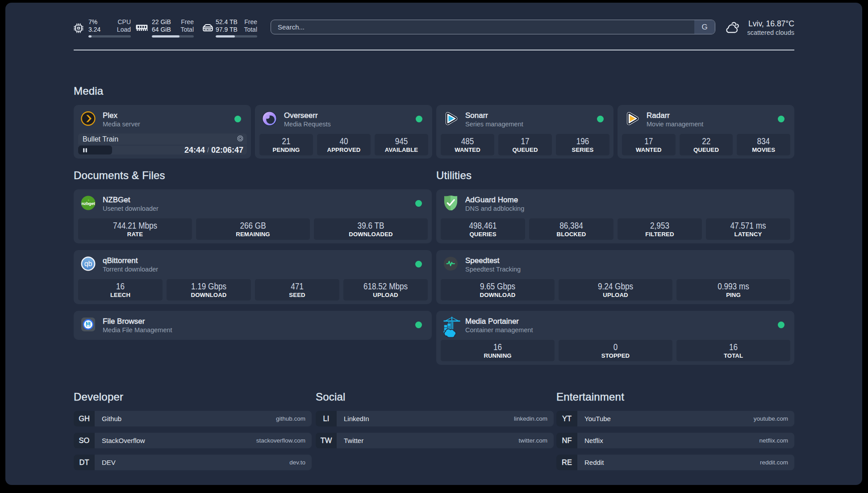 This screenshot has height=493, width=868. What do you see at coordinates (435, 419) in the screenshot?
I see `bookmark-linkedin: LI LinkedIn linkedin.com` at bounding box center [435, 419].